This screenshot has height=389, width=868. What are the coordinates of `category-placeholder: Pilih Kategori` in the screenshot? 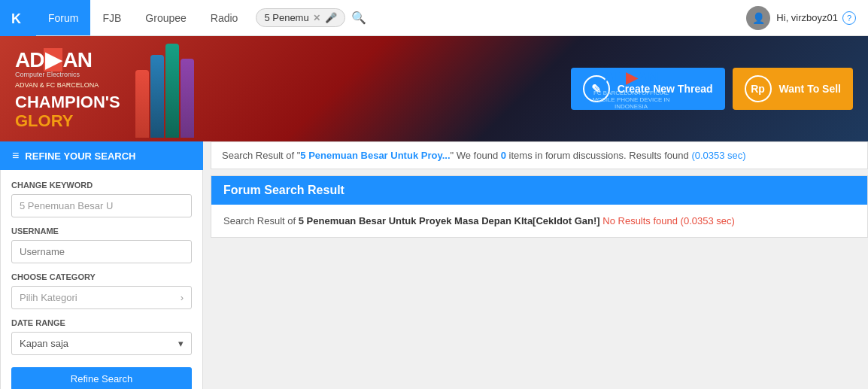 It's located at (48, 298).